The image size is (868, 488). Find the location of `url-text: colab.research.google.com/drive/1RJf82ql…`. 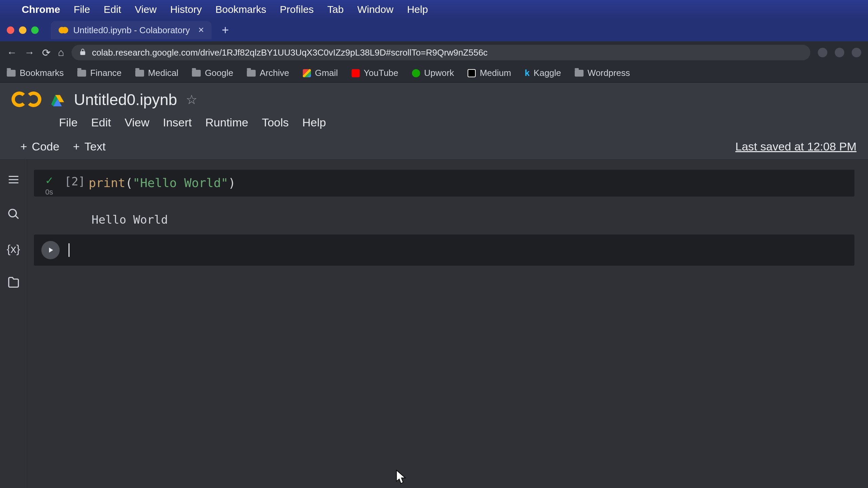

url-text: colab.research.google.com/drive/1RJf82ql… is located at coordinates (290, 53).